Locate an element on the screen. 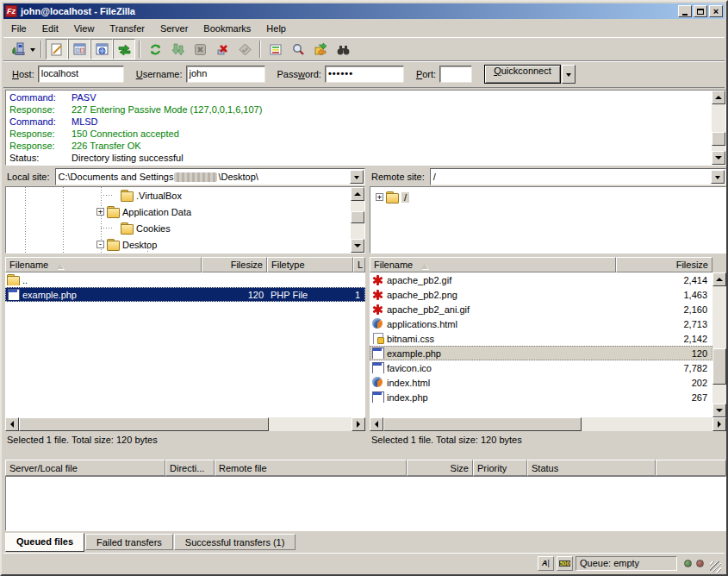 The height and width of the screenshot is (576, 728). column-header-status: Status is located at coordinates (591, 467).